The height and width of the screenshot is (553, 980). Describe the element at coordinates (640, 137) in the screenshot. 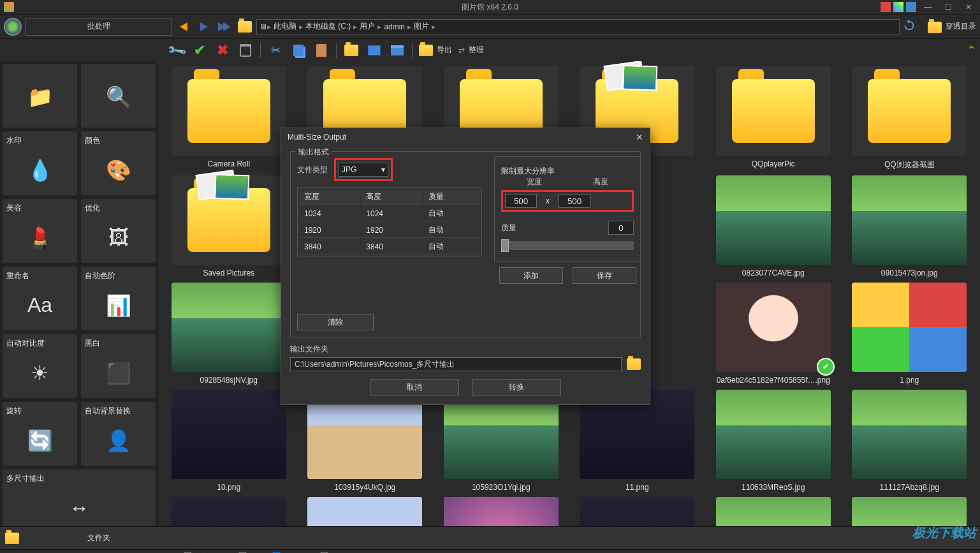

I see `dialog-close-button: ✕` at that location.